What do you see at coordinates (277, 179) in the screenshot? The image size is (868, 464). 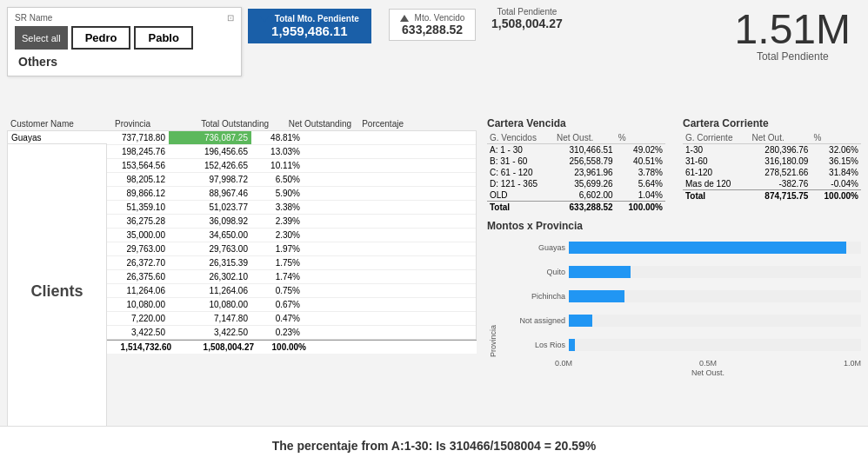 I see `cell-pct: 6.50%` at bounding box center [277, 179].